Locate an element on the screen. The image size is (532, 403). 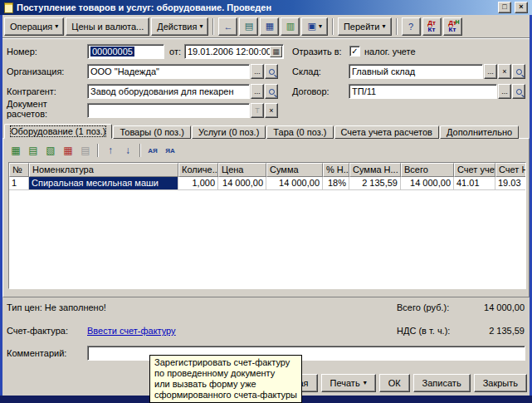
cell-price: 14 000,00 is located at coordinates (242, 184).